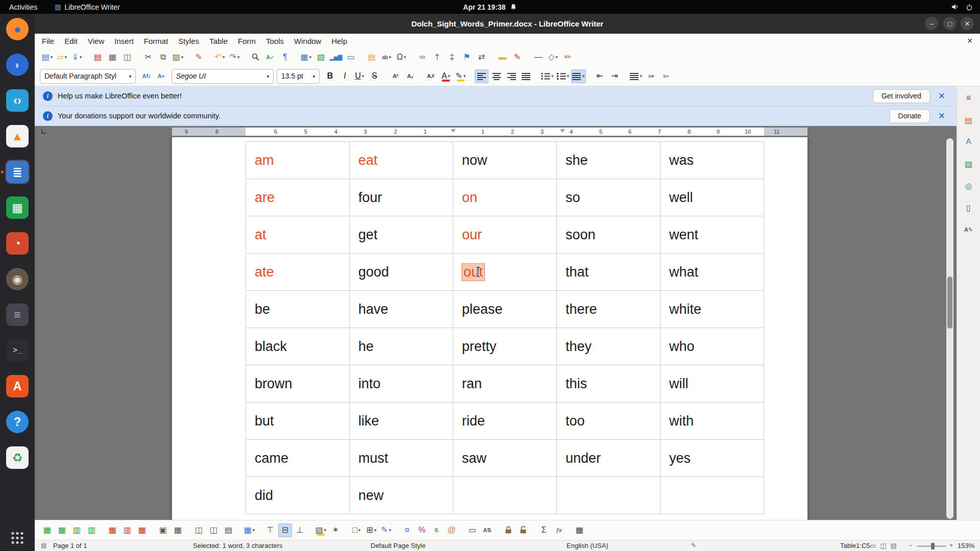 Image resolution: width=980 pixels, height=551 pixels. Describe the element at coordinates (556, 57) in the screenshot. I see `basic-shapes-dropdown-icon: ▾` at that location.